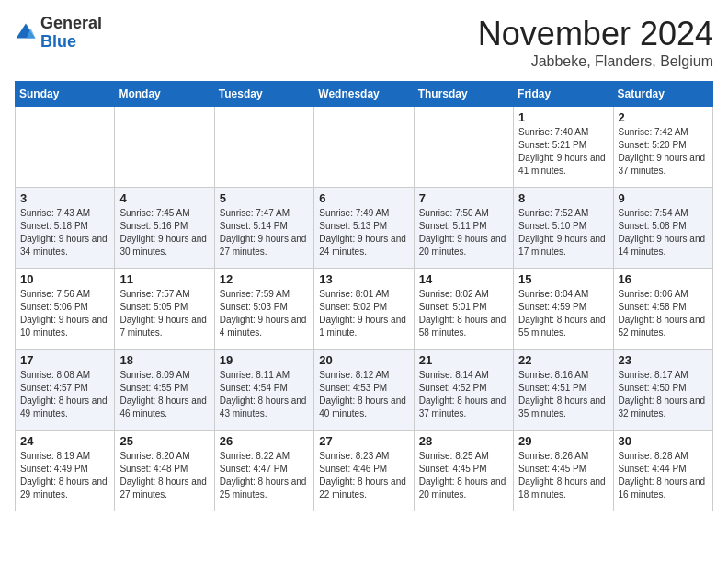 Image resolution: width=728 pixels, height=563 pixels. I want to click on day-number: 13, so click(364, 280).